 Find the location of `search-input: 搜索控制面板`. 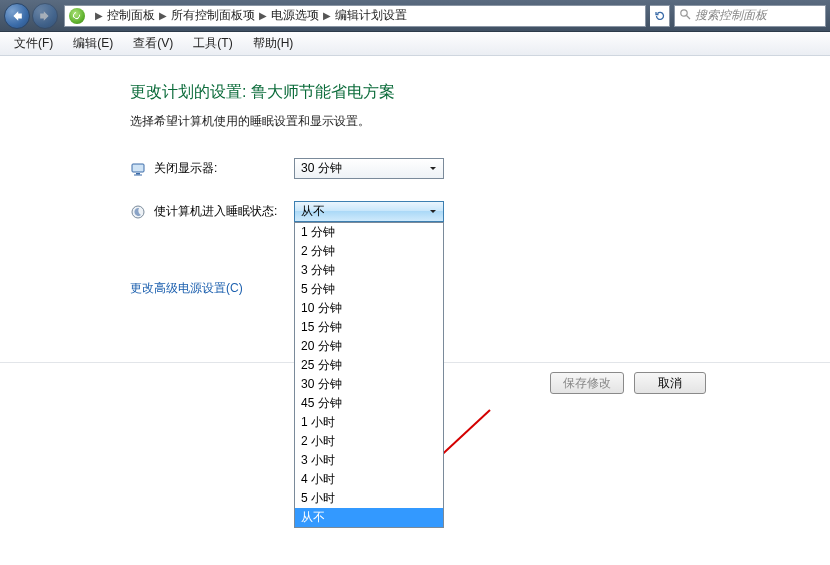

search-input: 搜索控制面板 is located at coordinates (750, 16).